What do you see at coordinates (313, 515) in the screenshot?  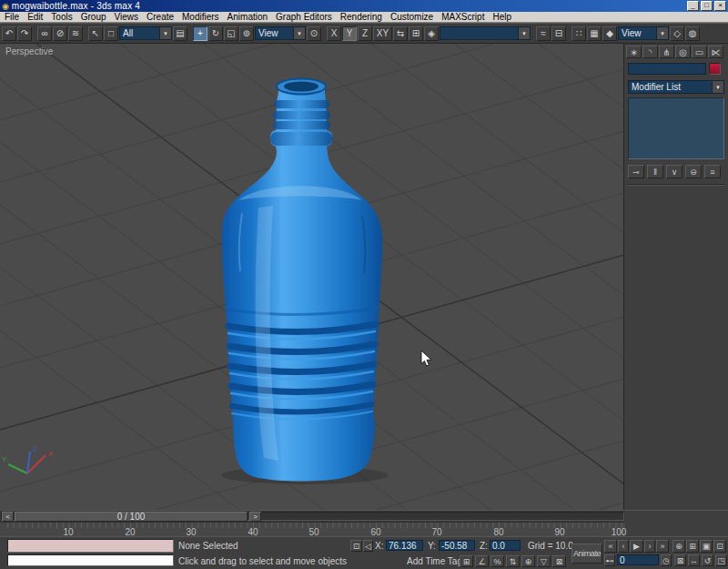 I see `time-slider: < 0 / 100 >` at bounding box center [313, 515].